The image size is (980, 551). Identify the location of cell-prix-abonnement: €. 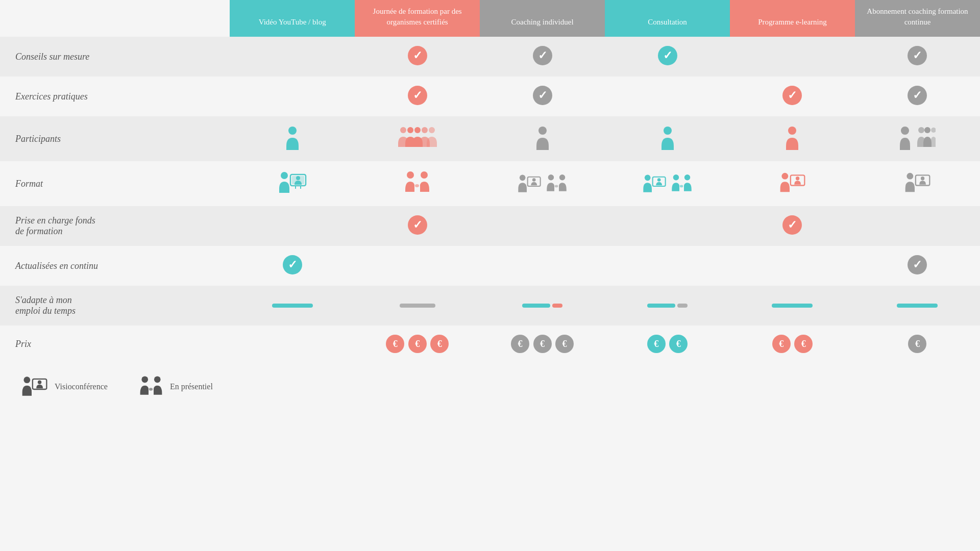
(918, 344).